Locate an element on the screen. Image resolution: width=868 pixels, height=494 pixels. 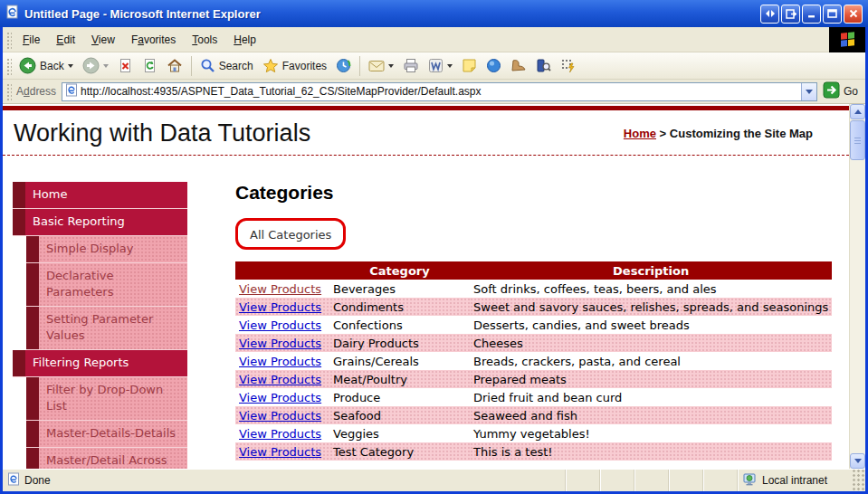
history-button is located at coordinates (344, 65).